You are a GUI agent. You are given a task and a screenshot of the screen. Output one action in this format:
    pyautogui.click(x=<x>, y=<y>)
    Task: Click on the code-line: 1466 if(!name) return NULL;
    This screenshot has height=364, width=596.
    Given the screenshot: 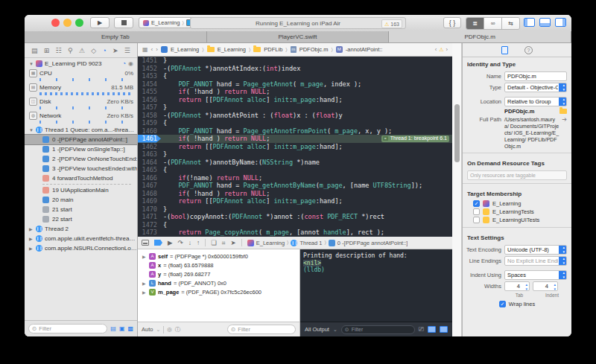 What is the action you would take?
    pyautogui.click(x=295, y=179)
    